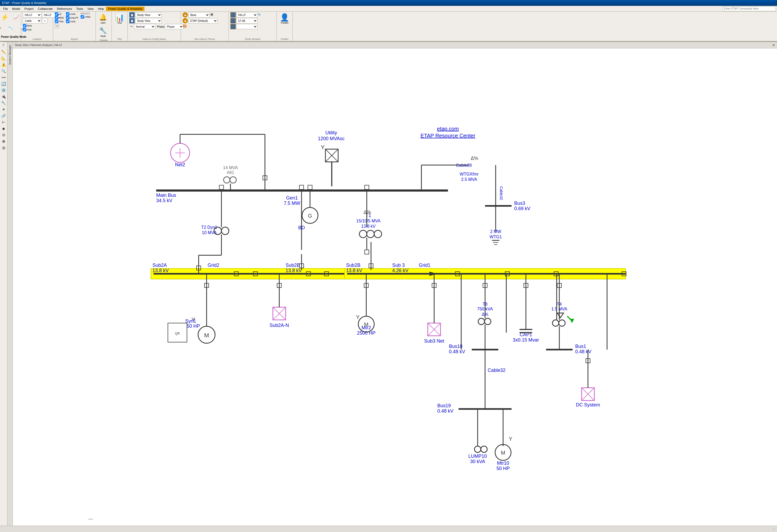 The height and width of the screenshot is (532, 777). Describe the element at coordinates (17, 17) in the screenshot. I see `pq-mode-btn2: 📈` at that location.